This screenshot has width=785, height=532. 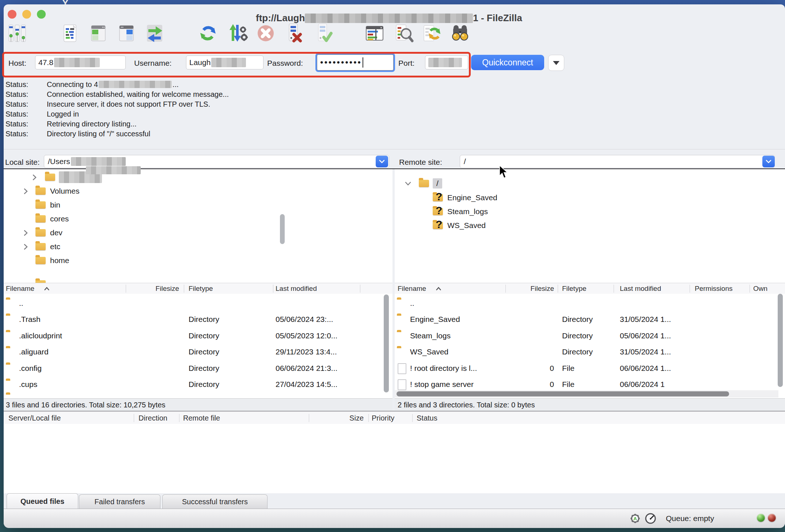 I want to click on remote-horizontal-scrollbar, so click(x=587, y=394).